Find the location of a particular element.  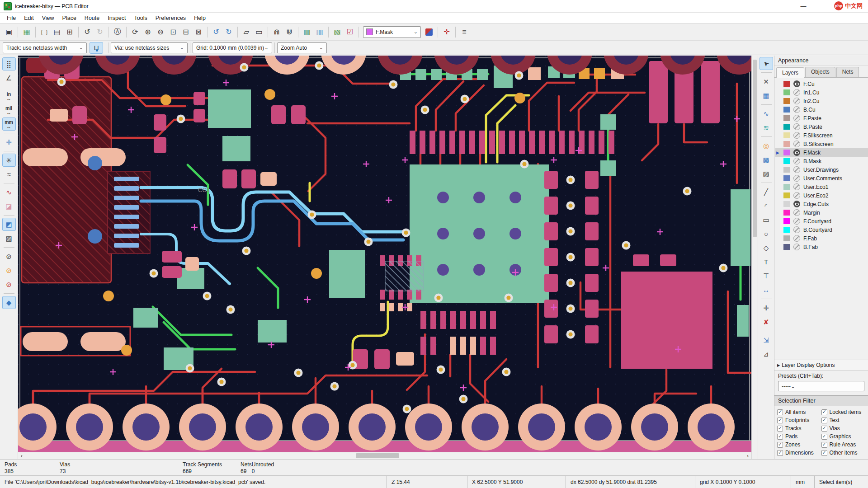

add-via-tool-button: ◎ is located at coordinates (766, 145).